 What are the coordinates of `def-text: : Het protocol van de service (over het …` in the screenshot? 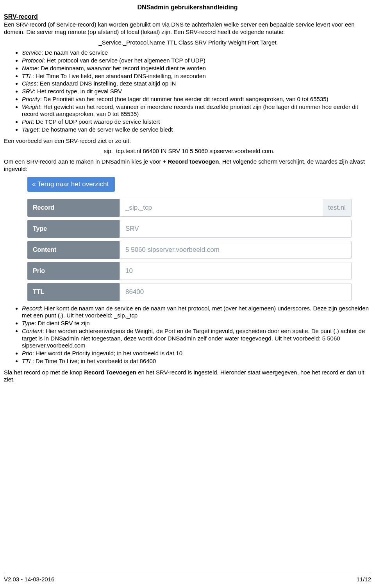 It's located at (124, 60).